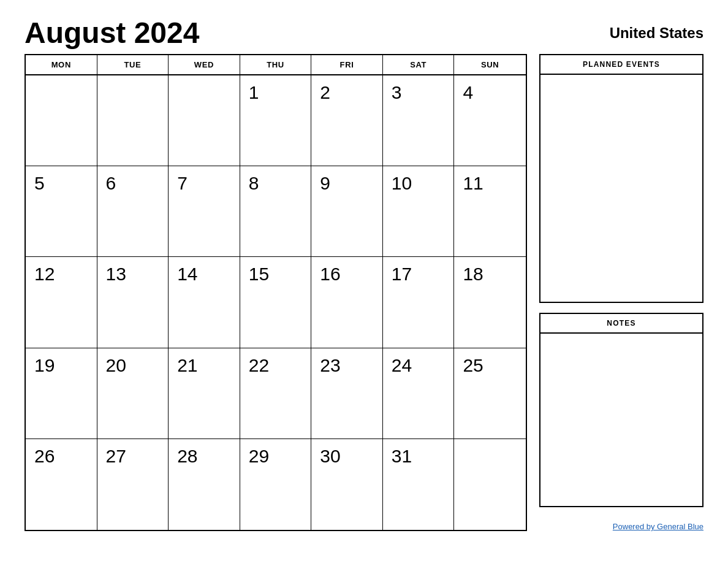 Image resolution: width=728 pixels, height=563 pixels. What do you see at coordinates (116, 456) in the screenshot?
I see `day-number: 27` at bounding box center [116, 456].